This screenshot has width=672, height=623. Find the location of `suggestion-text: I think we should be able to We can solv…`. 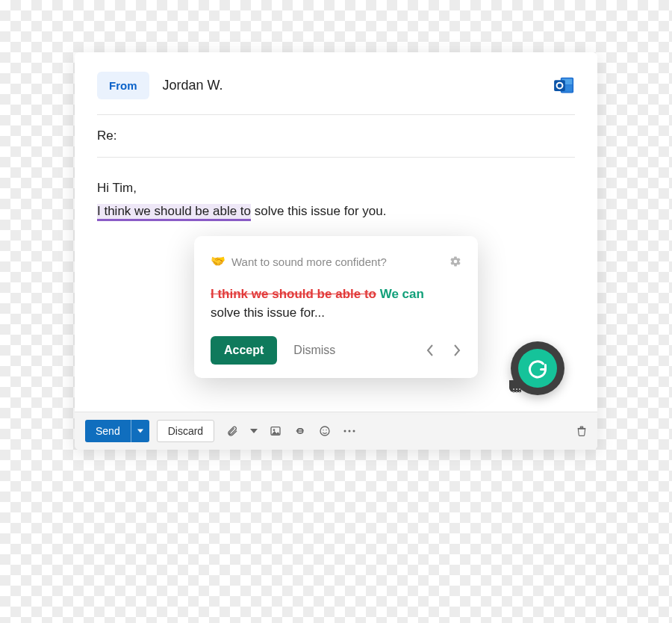

suggestion-text: I think we should be able to We can solv… is located at coordinates (336, 303).